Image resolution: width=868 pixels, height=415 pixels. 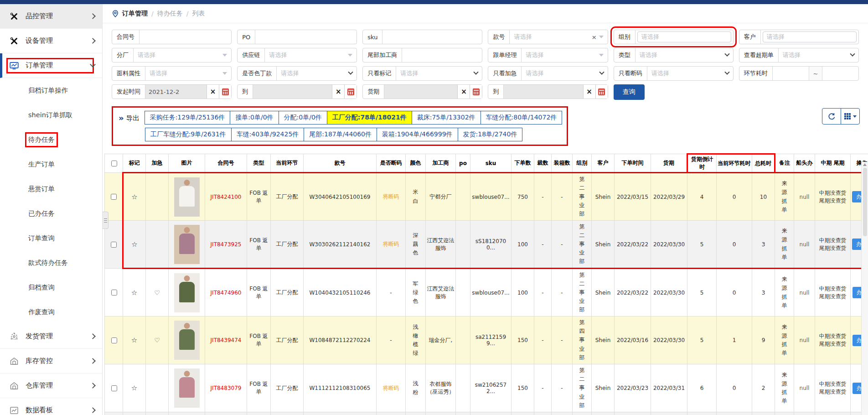 What do you see at coordinates (176, 92) in the screenshot?
I see `date-value: 2021-12-2` at bounding box center [176, 92].